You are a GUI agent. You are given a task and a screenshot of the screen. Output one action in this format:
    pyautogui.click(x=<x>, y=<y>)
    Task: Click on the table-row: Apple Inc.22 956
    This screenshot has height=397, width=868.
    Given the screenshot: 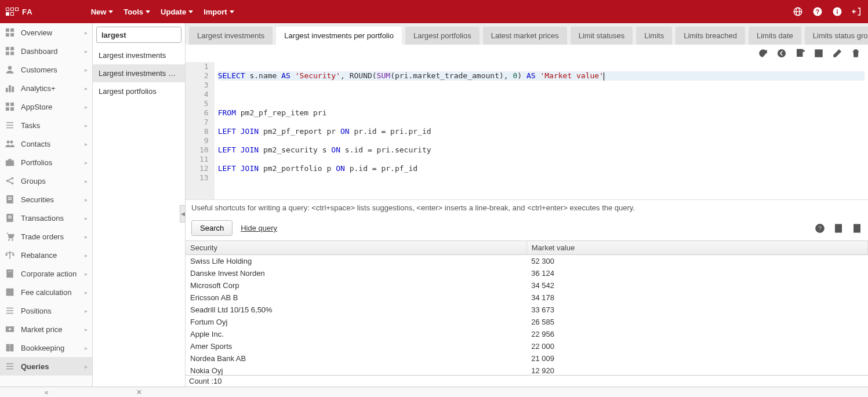 What is the action you would take?
    pyautogui.click(x=526, y=334)
    